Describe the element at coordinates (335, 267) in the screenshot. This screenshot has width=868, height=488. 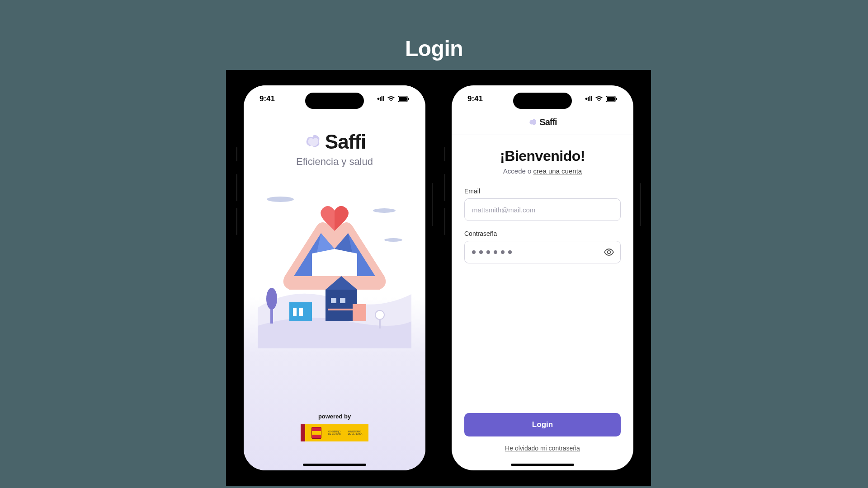
I see `hero-illustration` at that location.